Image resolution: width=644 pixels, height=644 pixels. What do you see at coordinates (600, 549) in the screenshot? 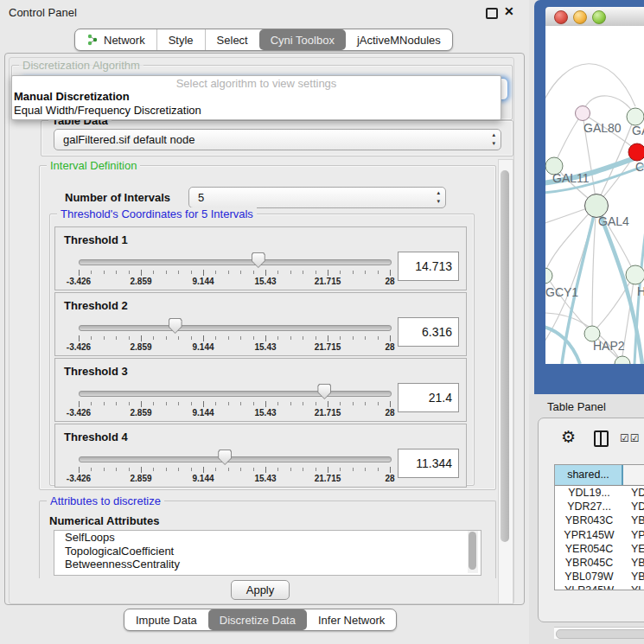
I see `table-row: YER054CYER0` at bounding box center [600, 549].